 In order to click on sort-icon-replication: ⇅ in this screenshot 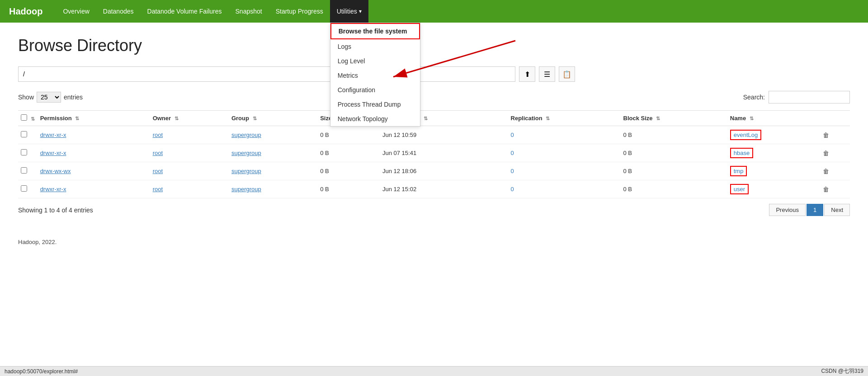, I will do `click(548, 118)`.